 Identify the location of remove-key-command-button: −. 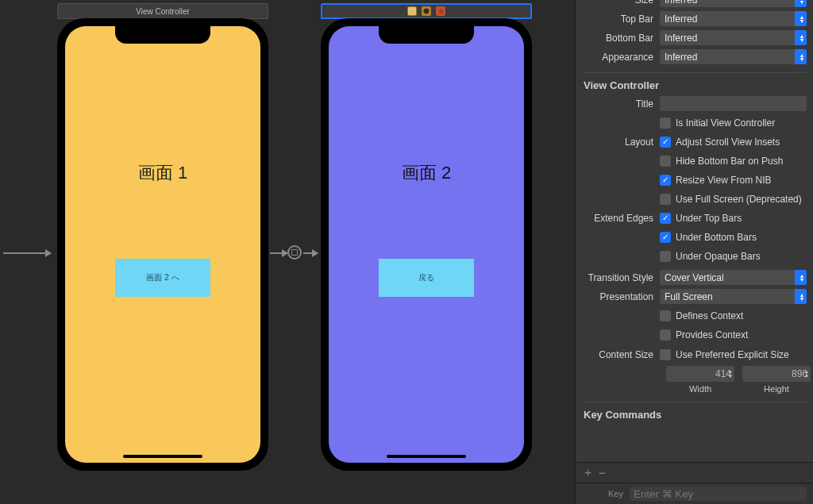
(602, 473).